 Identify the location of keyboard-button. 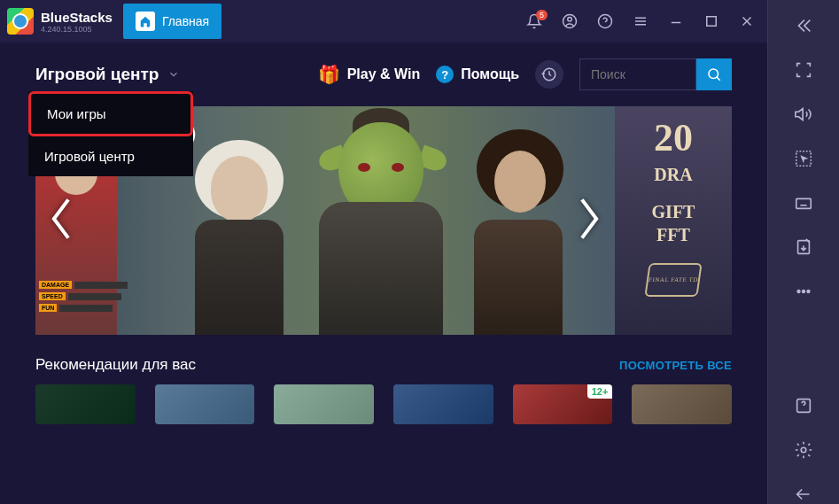
(804, 203).